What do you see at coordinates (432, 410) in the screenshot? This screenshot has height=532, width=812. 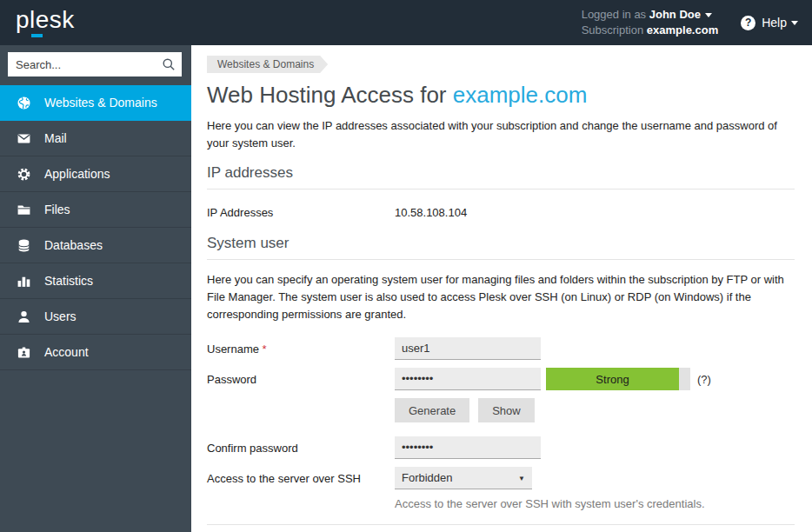 I see `generate-password-button: Generate` at bounding box center [432, 410].